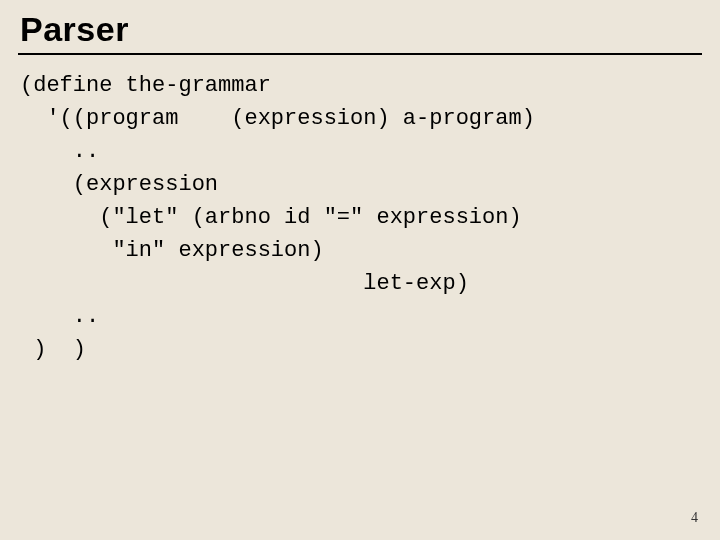  I want to click on page-number: 4, so click(694, 518).